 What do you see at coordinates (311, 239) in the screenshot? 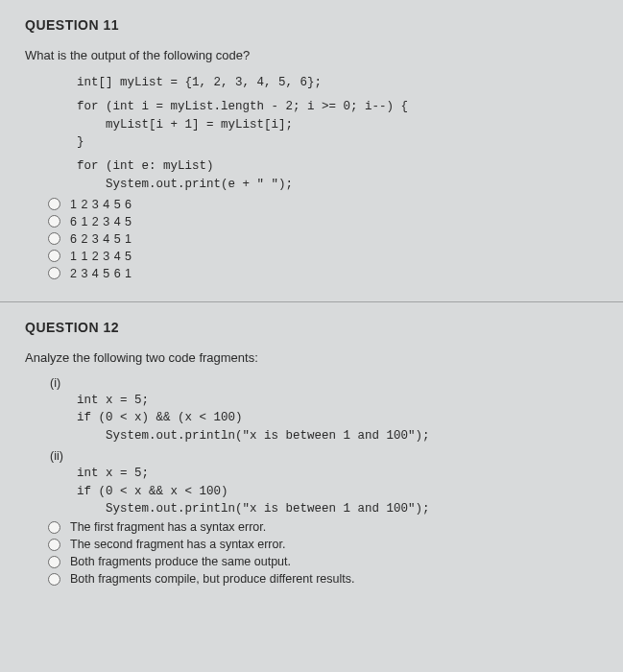
I see `q11-options: 1 2 3 4 5 6 6 1 2 3 4 5 6 2 3 4 5 1 1 1 …` at bounding box center [311, 239].